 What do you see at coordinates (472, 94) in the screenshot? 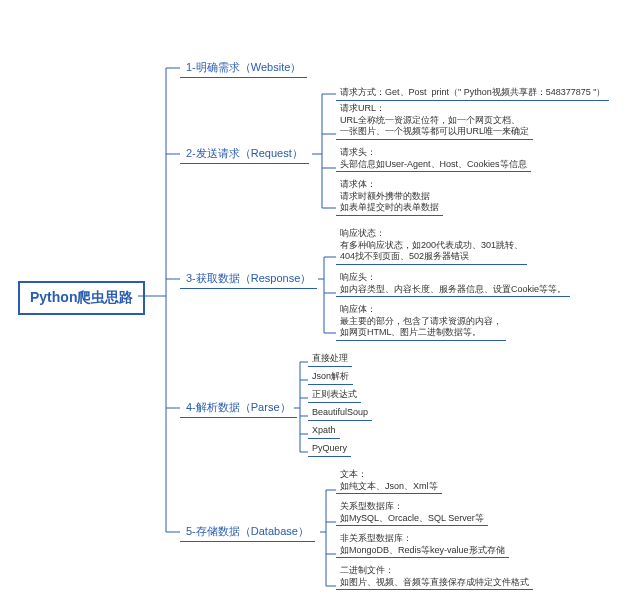
I see `sub-request-method: 请求方式：Get、Post print（" Python视频共享群：548377…` at bounding box center [472, 94].